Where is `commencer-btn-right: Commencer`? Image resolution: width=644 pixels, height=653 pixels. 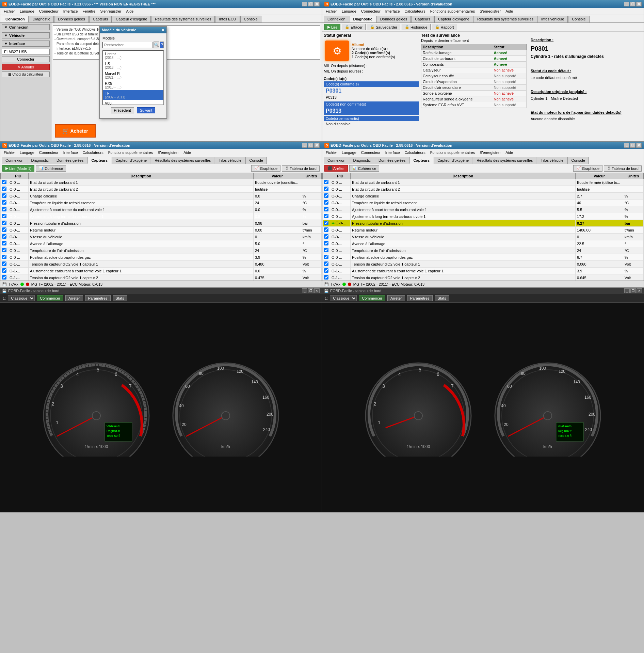
commencer-btn-right: Commencer is located at coordinates (372, 298).